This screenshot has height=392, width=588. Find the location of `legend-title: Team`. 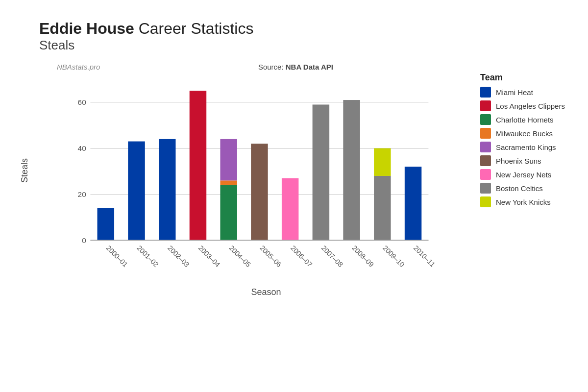

legend-title: Team is located at coordinates (529, 77).